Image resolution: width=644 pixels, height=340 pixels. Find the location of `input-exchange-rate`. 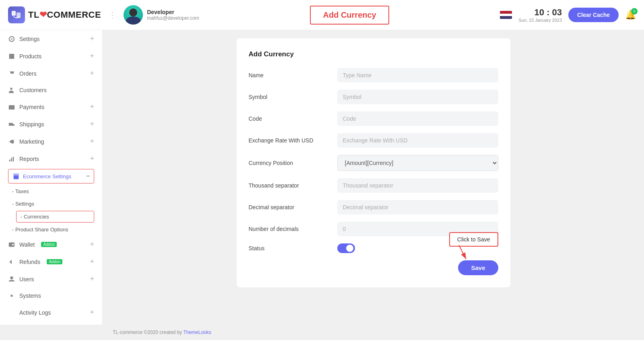

input-exchange-rate is located at coordinates (418, 140).